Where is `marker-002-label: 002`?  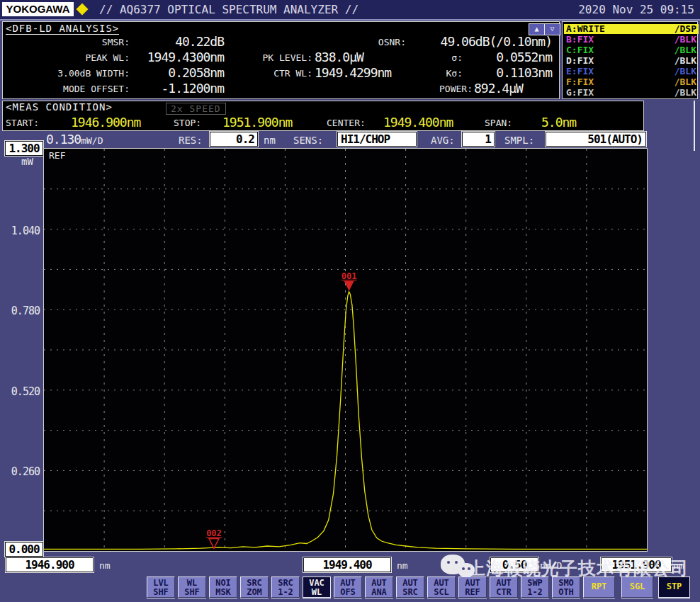
marker-002-label: 002 is located at coordinates (214, 533).